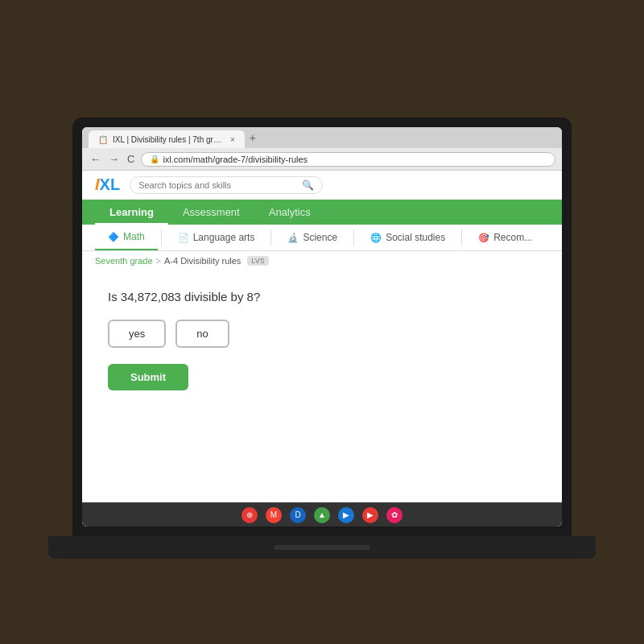  I want to click on taskbar-drive: ▲, so click(322, 515).